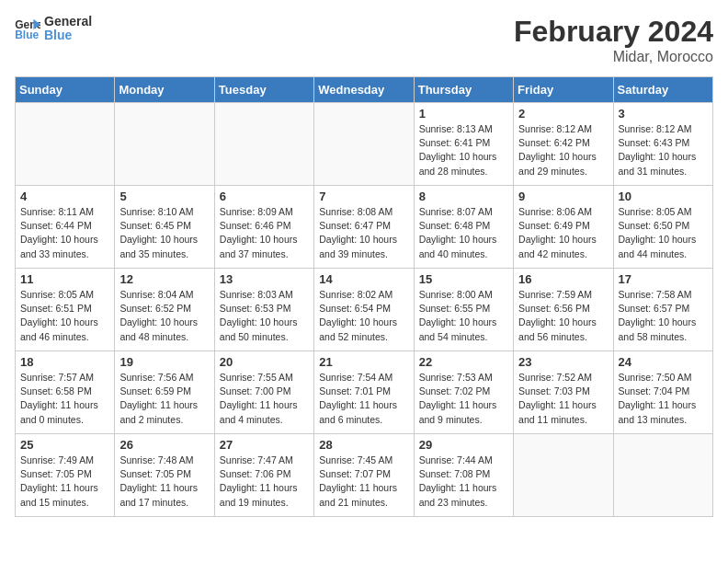 This screenshot has width=728, height=563. What do you see at coordinates (53, 29) in the screenshot?
I see `logo: General Blue General Blue` at bounding box center [53, 29].